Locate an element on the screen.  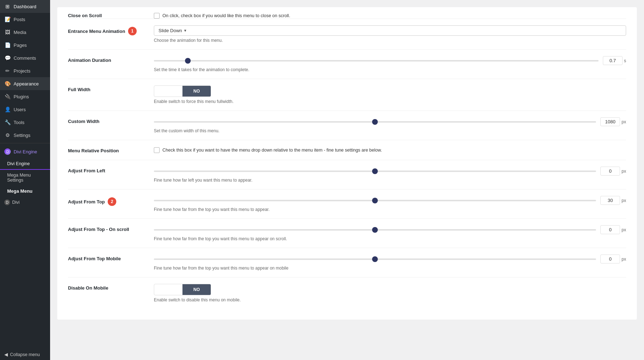
disable-on-mobile-toggle-no: NO is located at coordinates (197, 290).